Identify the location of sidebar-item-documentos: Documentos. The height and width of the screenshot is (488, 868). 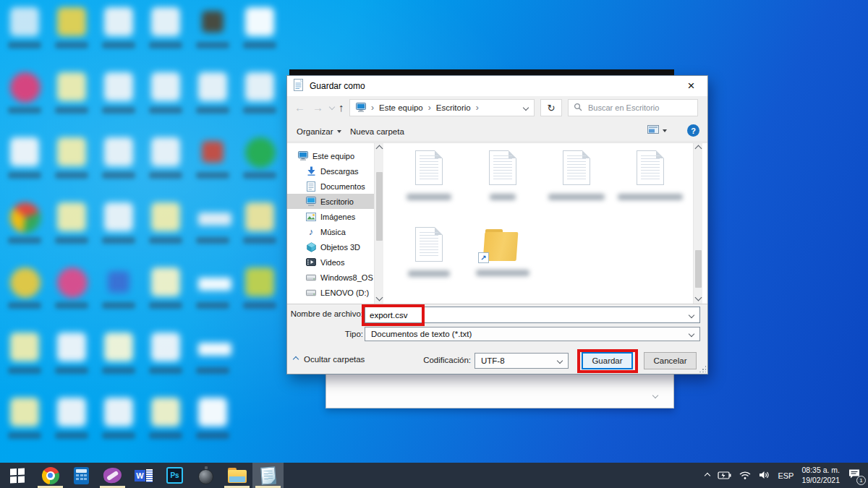
(331, 187).